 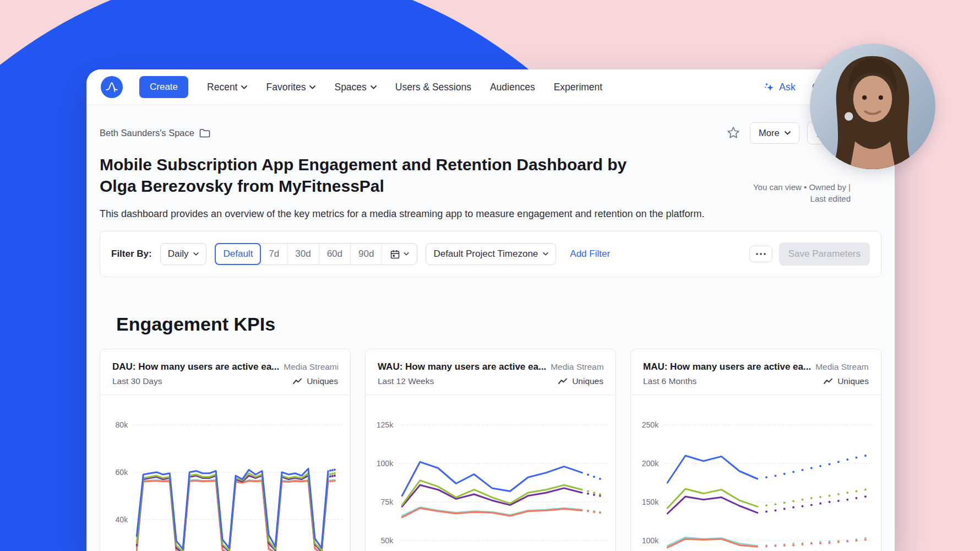 What do you see at coordinates (873, 106) in the screenshot?
I see `avatar` at bounding box center [873, 106].